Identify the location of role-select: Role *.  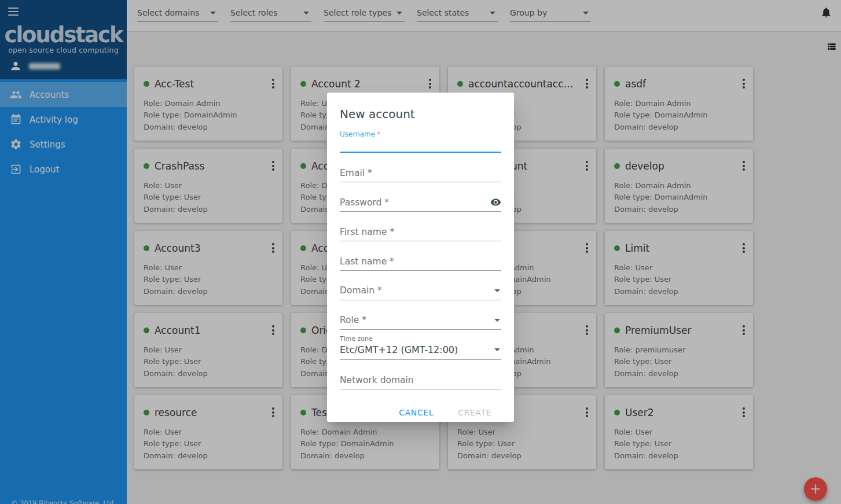
(420, 315).